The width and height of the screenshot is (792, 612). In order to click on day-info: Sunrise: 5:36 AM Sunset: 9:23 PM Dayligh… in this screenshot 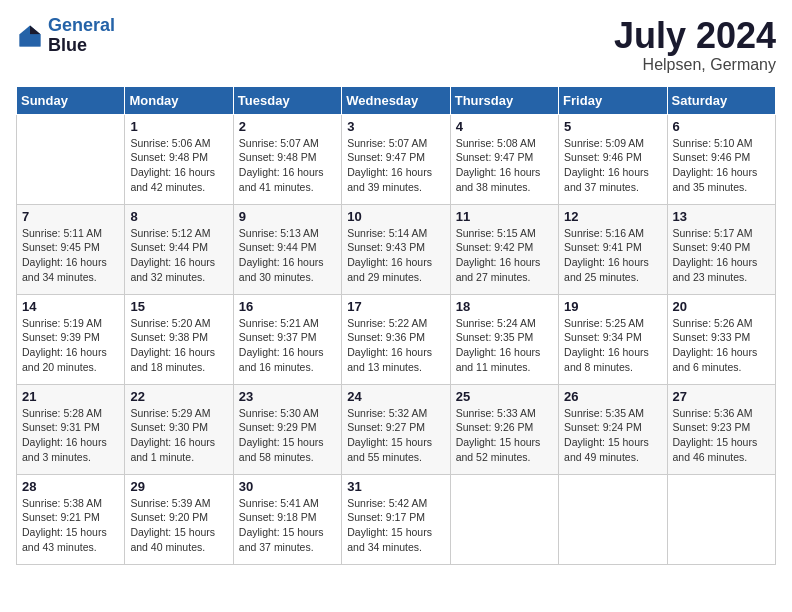, I will do `click(722, 436)`.